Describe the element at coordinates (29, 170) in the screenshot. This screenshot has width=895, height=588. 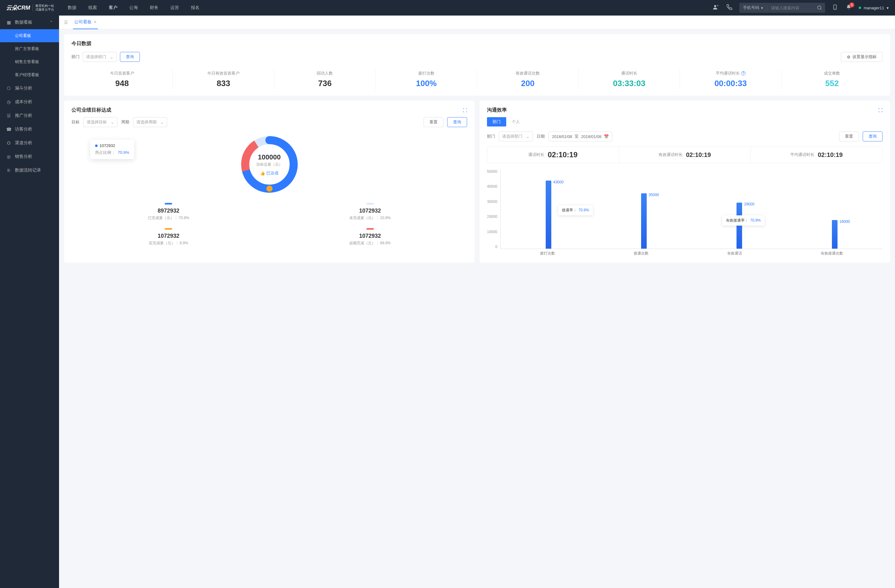
I see `sidebar-item: ⎘数据流转记录` at that location.